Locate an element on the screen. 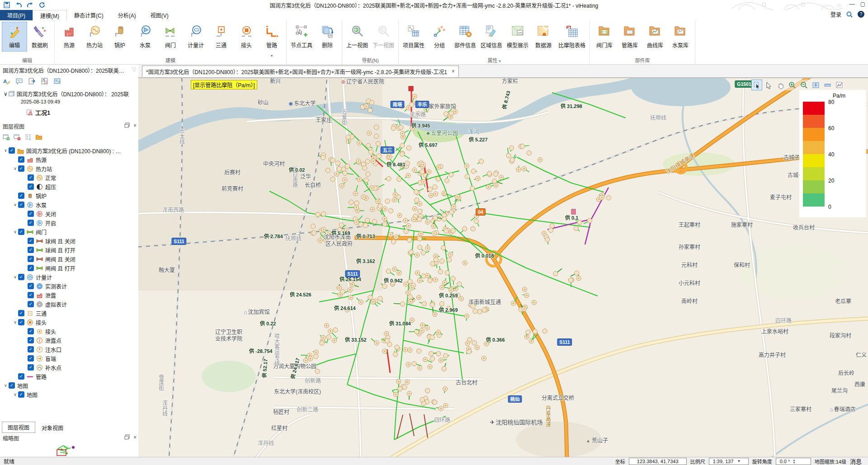 This screenshot has height=465, width=868. layer-row-27: ∨ ✓ 地图 is located at coordinates (69, 395).